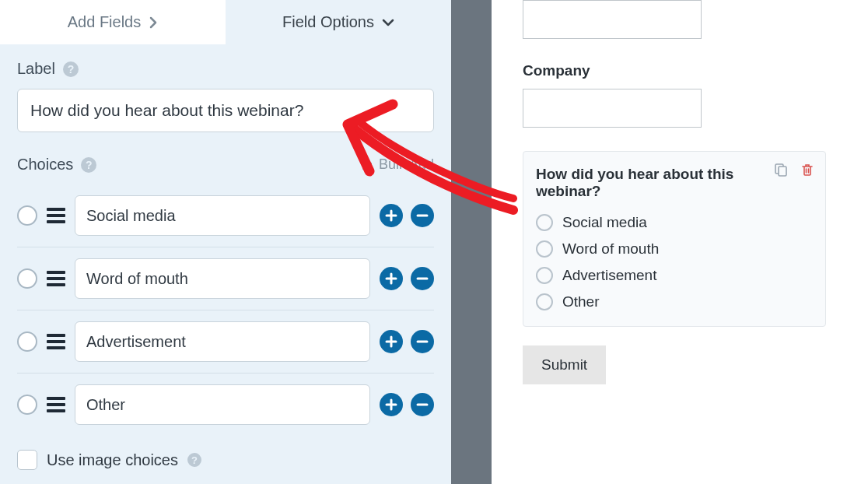  Describe the element at coordinates (674, 262) in the screenshot. I see `question-options: Social media Word of mouth Advertisement…` at that location.